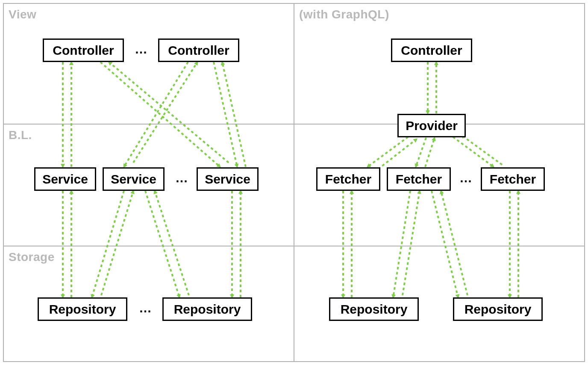 Image resolution: width=588 pixels, height=365 pixels. Describe the element at coordinates (22, 15) in the screenshot. I see `row-label-view: View` at that location.